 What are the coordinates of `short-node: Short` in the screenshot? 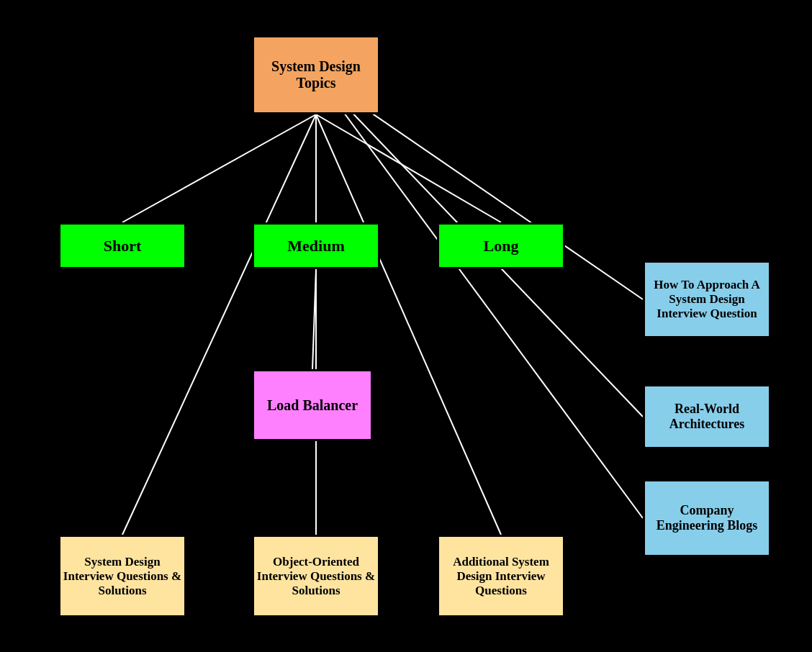 It's located at (122, 246).